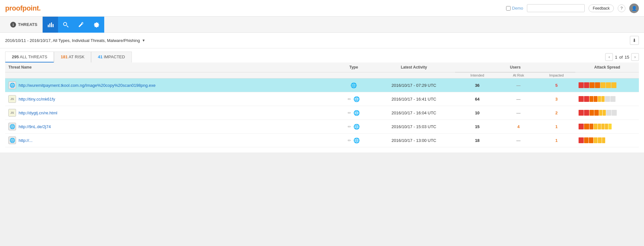 The width and height of the screenshot is (644, 246). Describe the element at coordinates (518, 76) in the screenshot. I see `col-at-risk: At Risk` at that location.